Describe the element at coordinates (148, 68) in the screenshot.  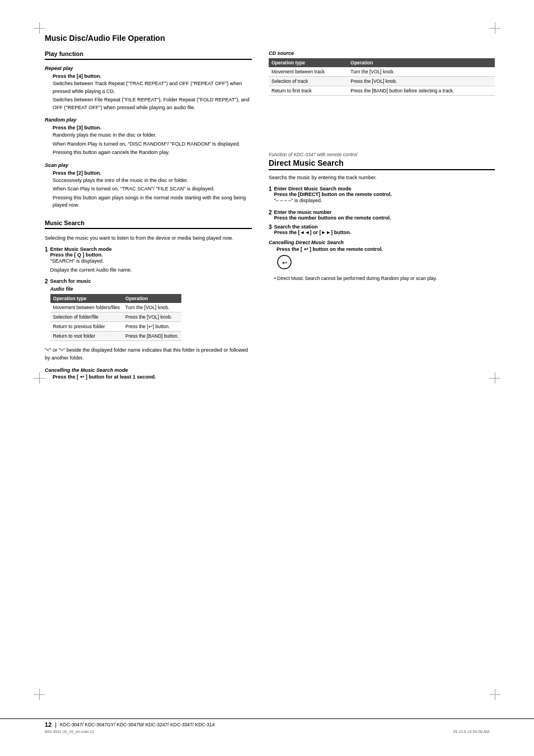
I see `repeat-play-heading: Repeat play` at that location.